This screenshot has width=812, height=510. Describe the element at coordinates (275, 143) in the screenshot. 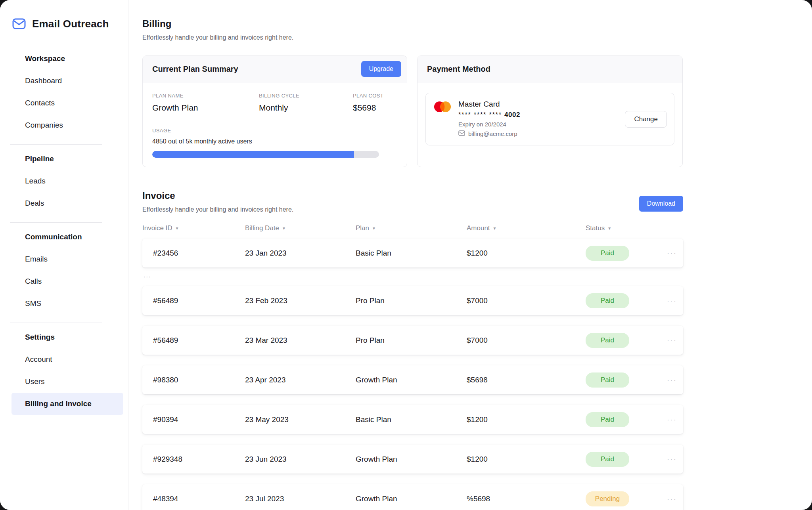

I see `usage-section: USAGE 4850 out of 5k monthly active user…` at that location.